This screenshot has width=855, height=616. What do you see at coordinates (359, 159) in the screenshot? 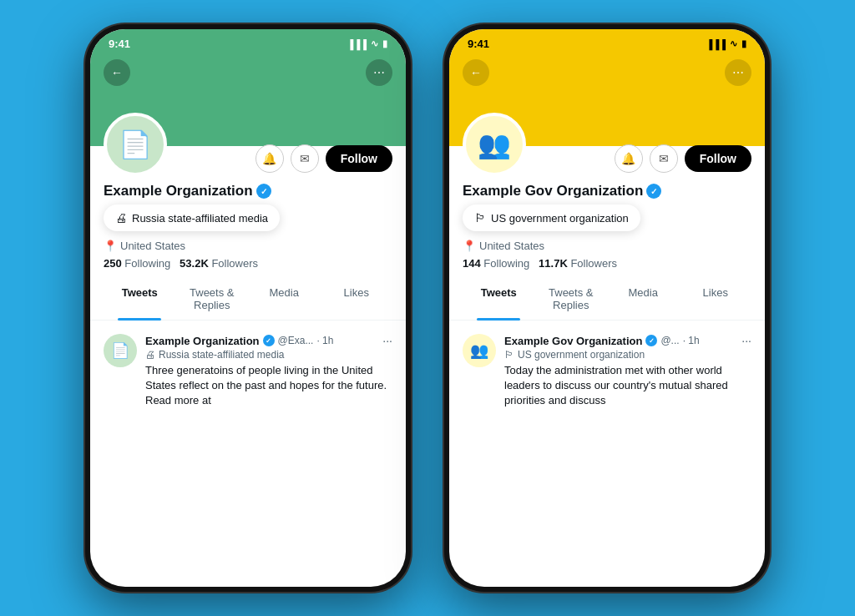
I see `follow-button-left: Follow` at bounding box center [359, 159].